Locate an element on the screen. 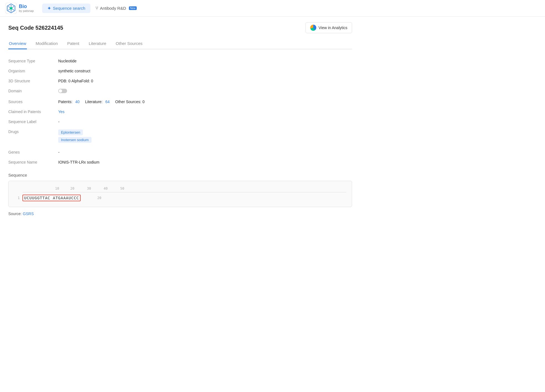 Image resolution: width=545 pixels, height=392 pixels. sequence-search-nav: ✦ Sequence search is located at coordinates (66, 8).